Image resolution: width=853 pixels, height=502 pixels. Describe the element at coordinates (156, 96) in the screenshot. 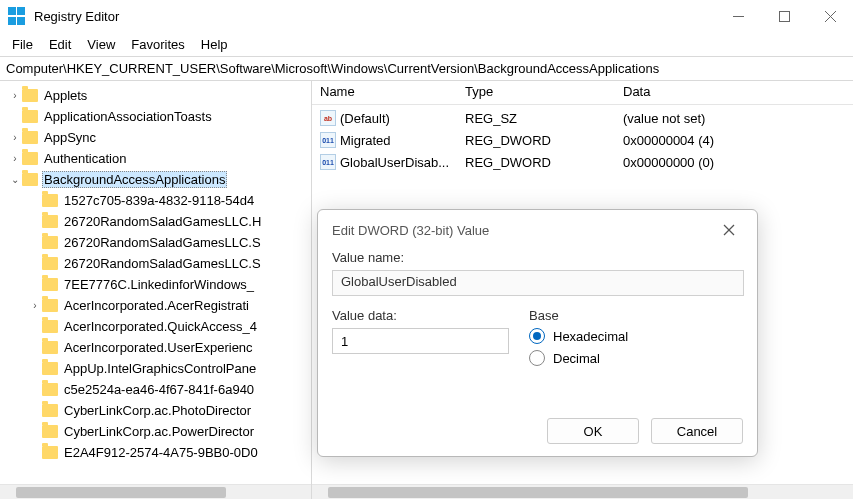

I see `tree-item: ›Applets` at that location.